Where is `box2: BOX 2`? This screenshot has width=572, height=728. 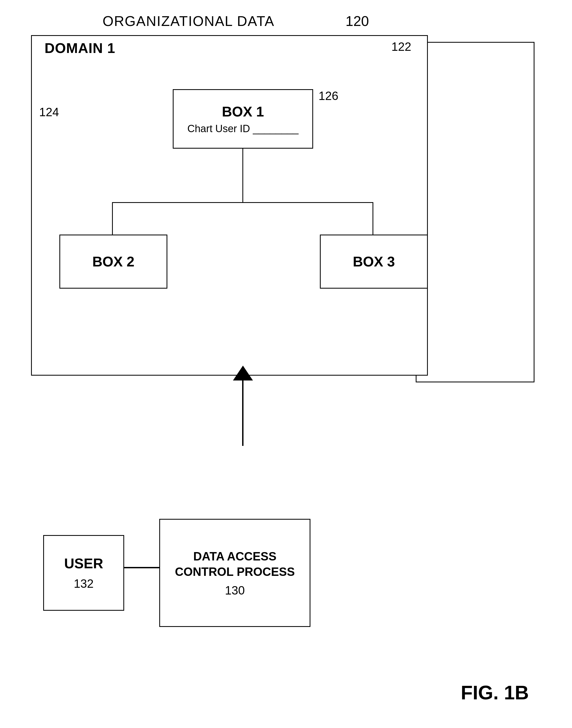 box2: BOX 2 is located at coordinates (113, 261).